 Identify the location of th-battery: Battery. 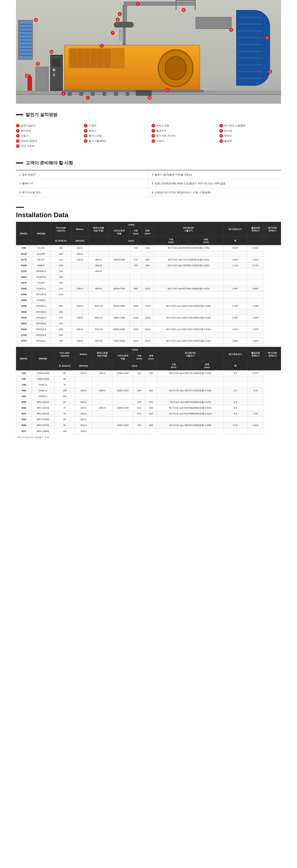
(80, 229).